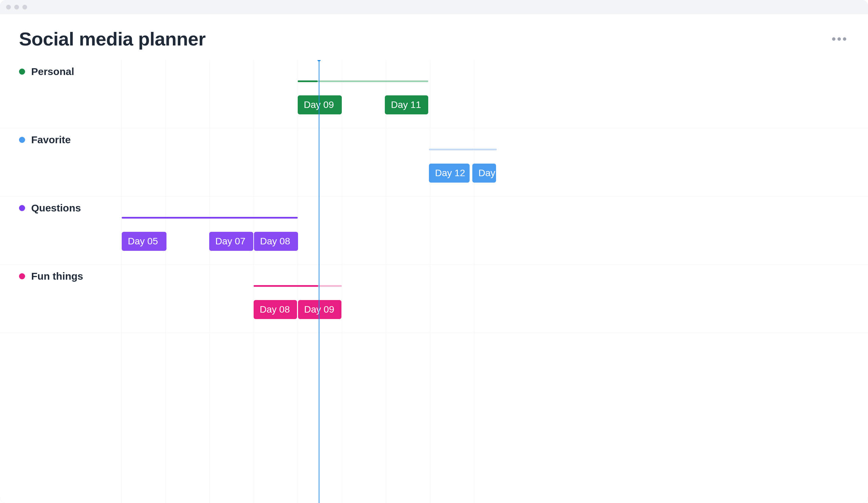 The width and height of the screenshot is (868, 503). What do you see at coordinates (51, 140) in the screenshot?
I see `row-title: Favorite` at bounding box center [51, 140].